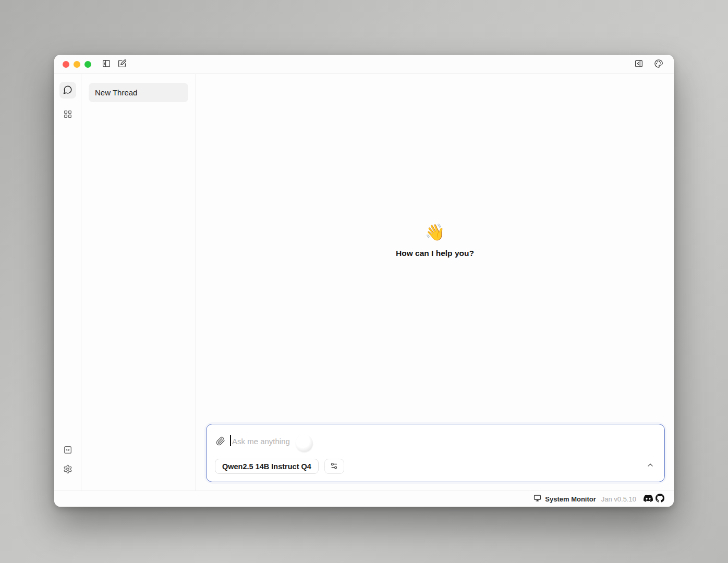  What do you see at coordinates (660, 499) in the screenshot?
I see `github-link-button` at bounding box center [660, 499].